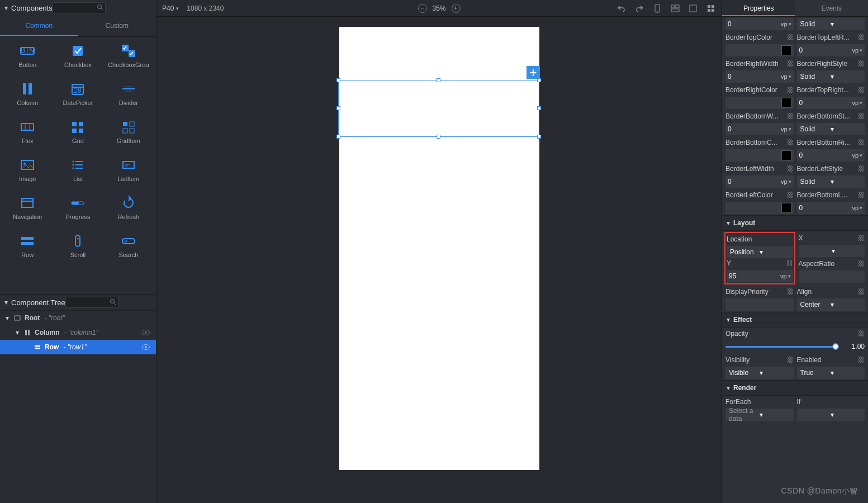 The width and height of the screenshot is (868, 503). Describe the element at coordinates (129, 170) in the screenshot. I see `component-listitem: ListItem` at that location.